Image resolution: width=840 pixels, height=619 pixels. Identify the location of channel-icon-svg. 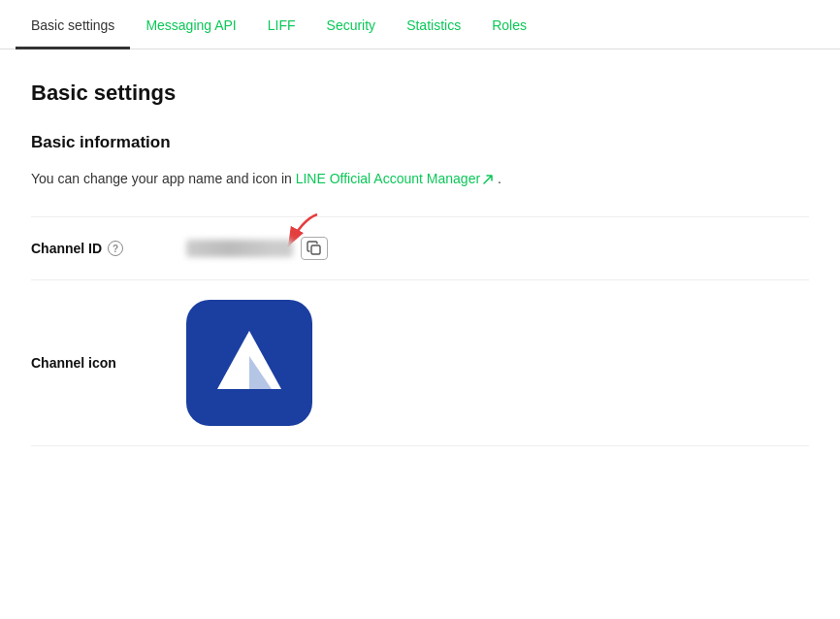
(249, 363).